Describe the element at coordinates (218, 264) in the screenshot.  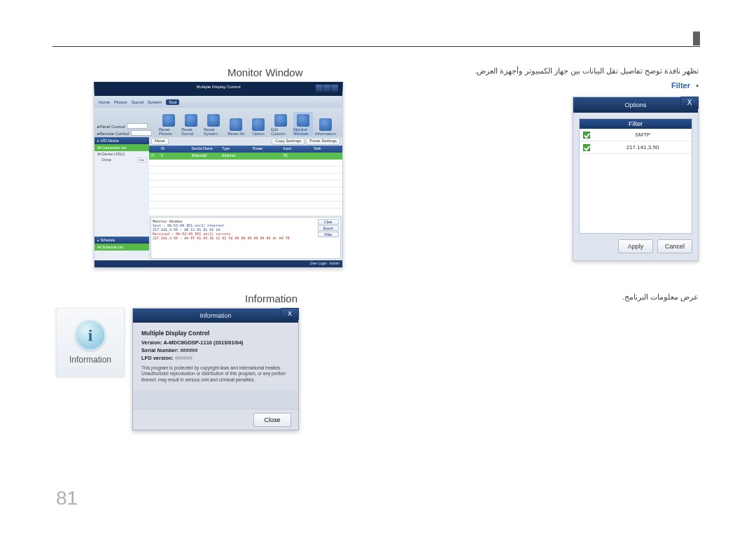
I see `status-bar: User Login : Admin` at that location.